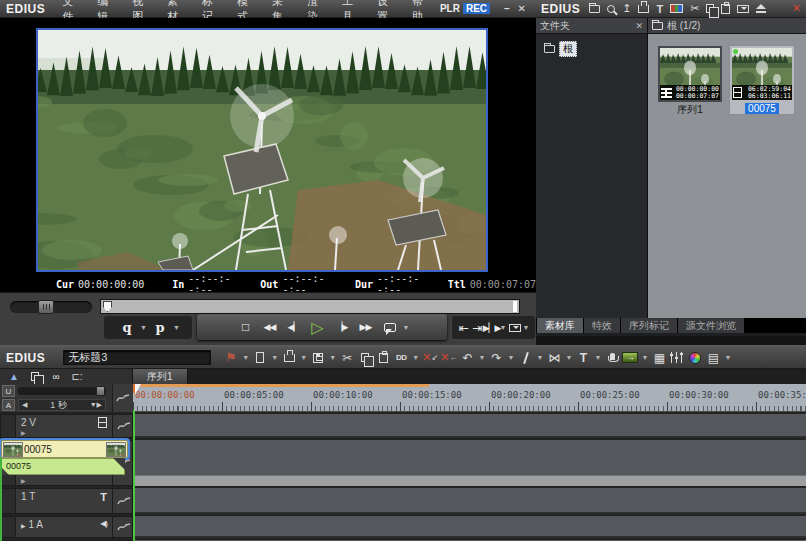 The height and width of the screenshot is (541, 806). I want to click on track-1t-content, so click(470, 501).